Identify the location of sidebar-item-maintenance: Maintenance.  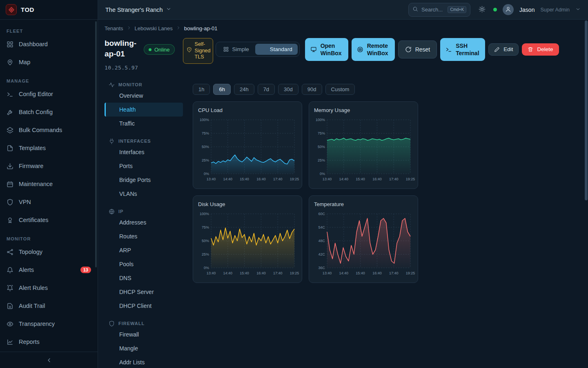
(49, 184).